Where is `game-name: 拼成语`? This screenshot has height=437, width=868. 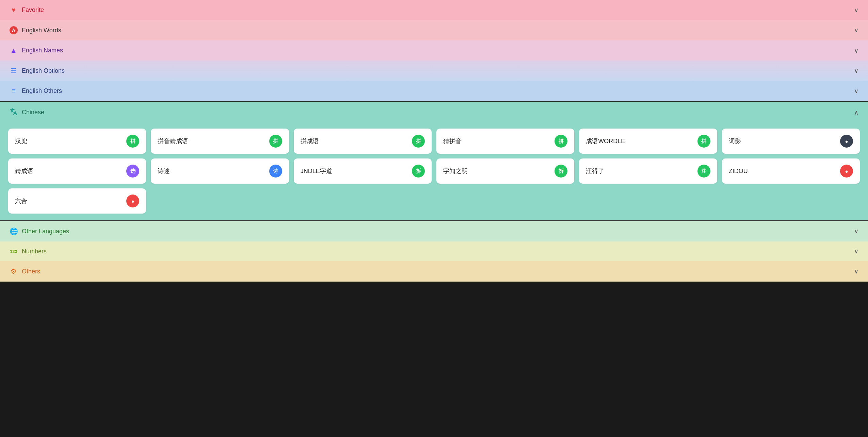
game-name: 拼成语 is located at coordinates (310, 141).